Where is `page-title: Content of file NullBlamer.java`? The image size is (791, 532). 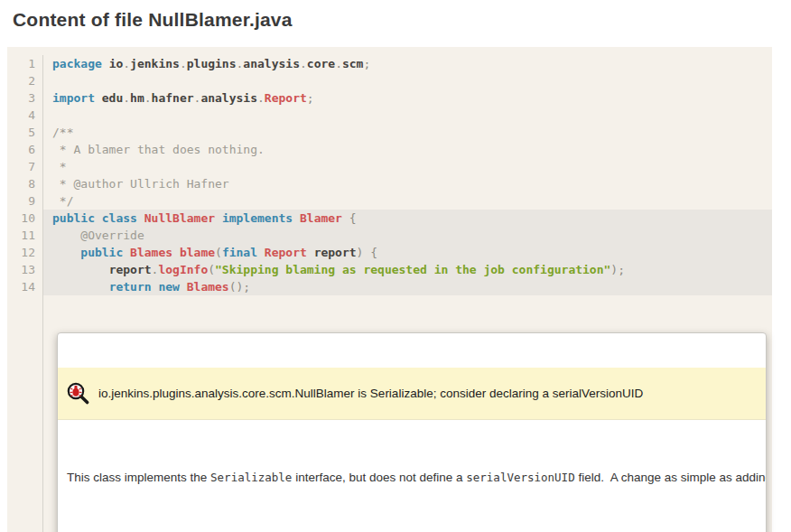
page-title: Content of file NullBlamer.java is located at coordinates (396, 20).